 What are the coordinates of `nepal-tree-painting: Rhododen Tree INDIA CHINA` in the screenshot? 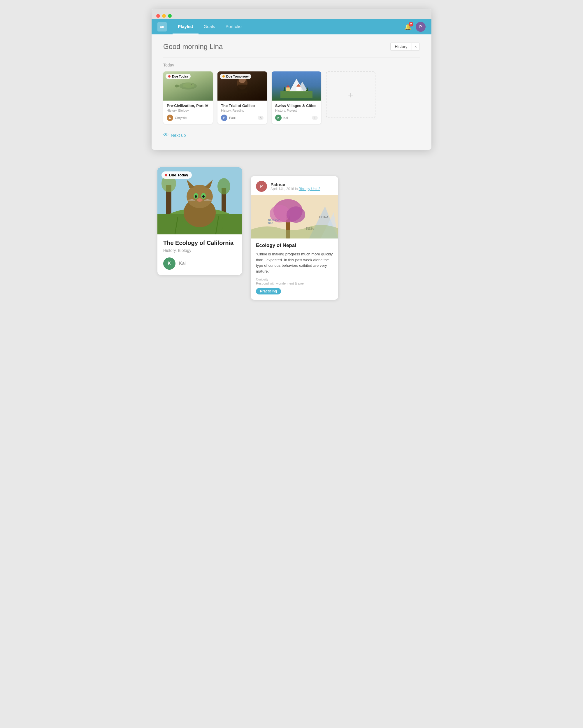 It's located at (294, 217).